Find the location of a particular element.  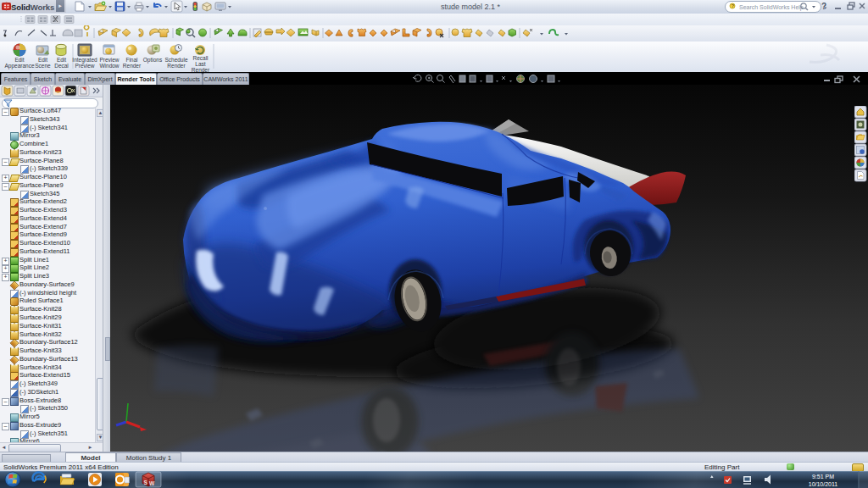

svg-text: S is located at coordinates (146, 483).